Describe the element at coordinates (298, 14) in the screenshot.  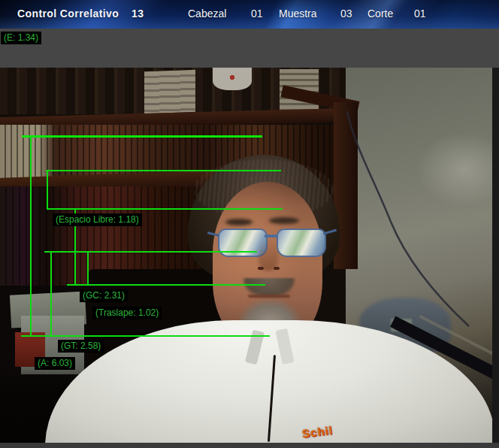
I see `muestra-label: Muestra` at that location.